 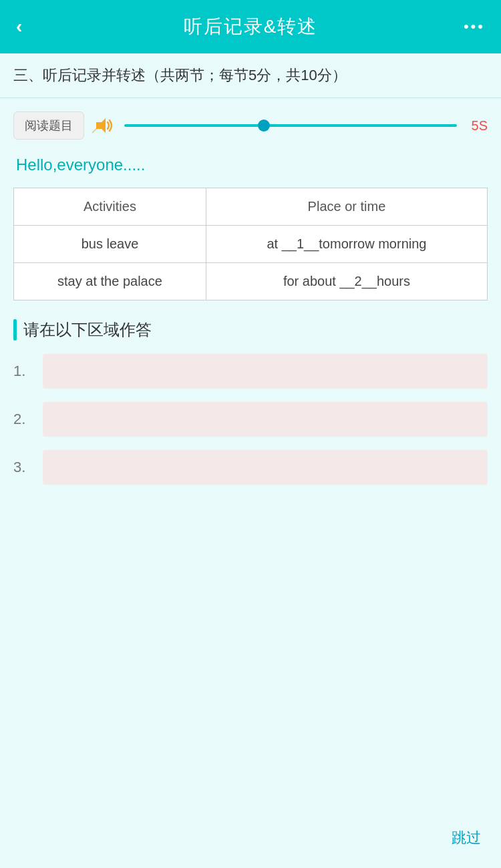 I want to click on table-row: bus leave at __1__tomorrow morning, so click(x=251, y=244).